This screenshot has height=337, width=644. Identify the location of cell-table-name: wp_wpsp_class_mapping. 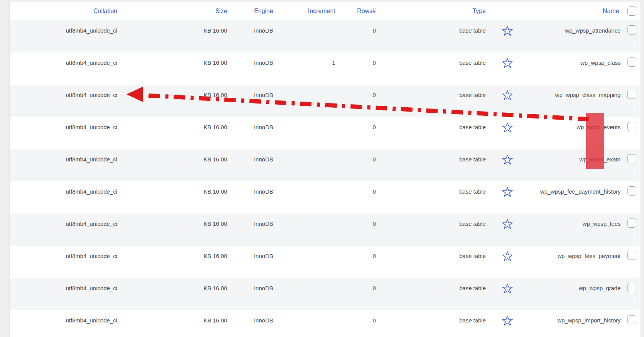
(574, 101).